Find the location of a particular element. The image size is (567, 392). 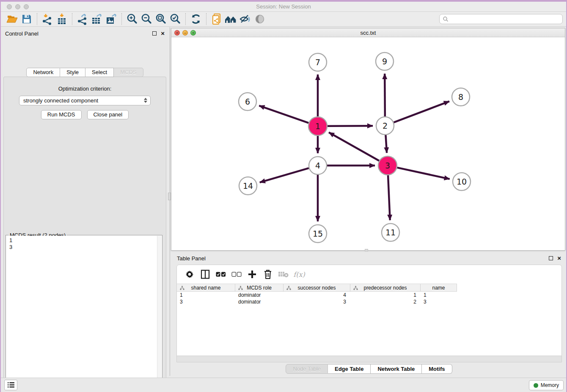

tab-motifs: Motifs is located at coordinates (437, 369).